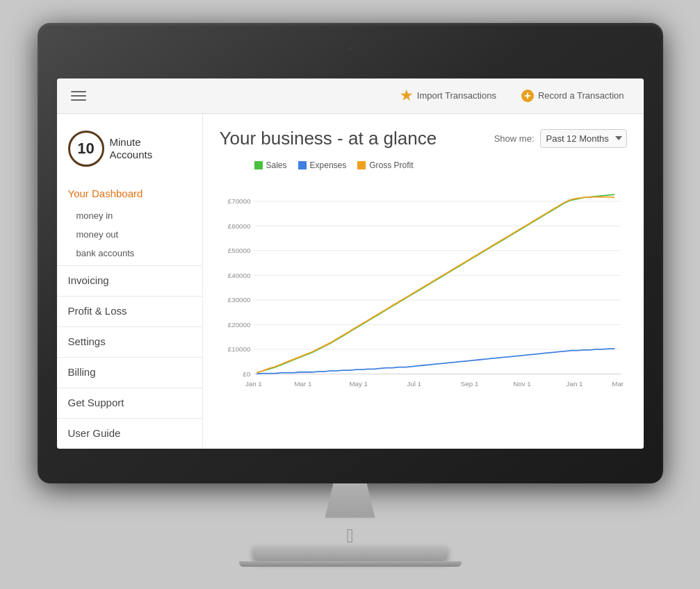 This screenshot has height=589, width=700. What do you see at coordinates (129, 193) in the screenshot?
I see `sidebar-item-dashboard: Your Dashboard` at bounding box center [129, 193].